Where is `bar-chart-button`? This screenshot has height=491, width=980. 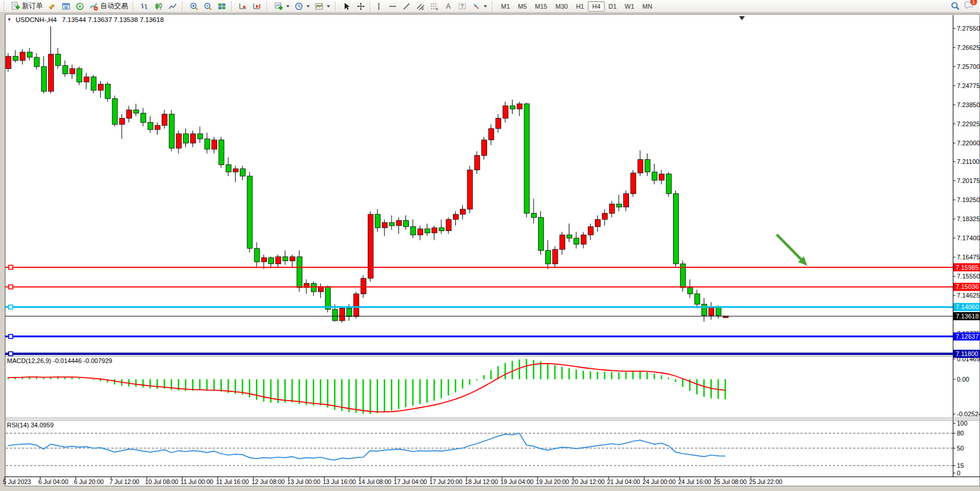
bar-chart-button is located at coordinates (145, 6).